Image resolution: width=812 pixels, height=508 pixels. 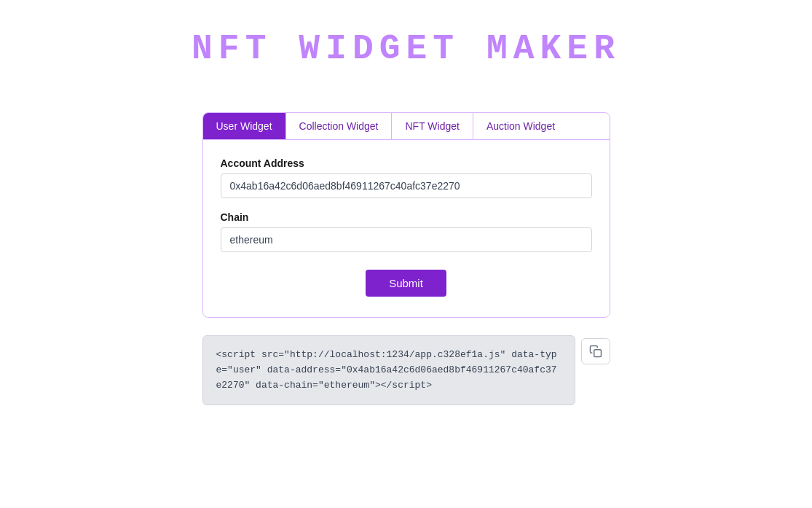 I want to click on copy-button, so click(x=596, y=351).